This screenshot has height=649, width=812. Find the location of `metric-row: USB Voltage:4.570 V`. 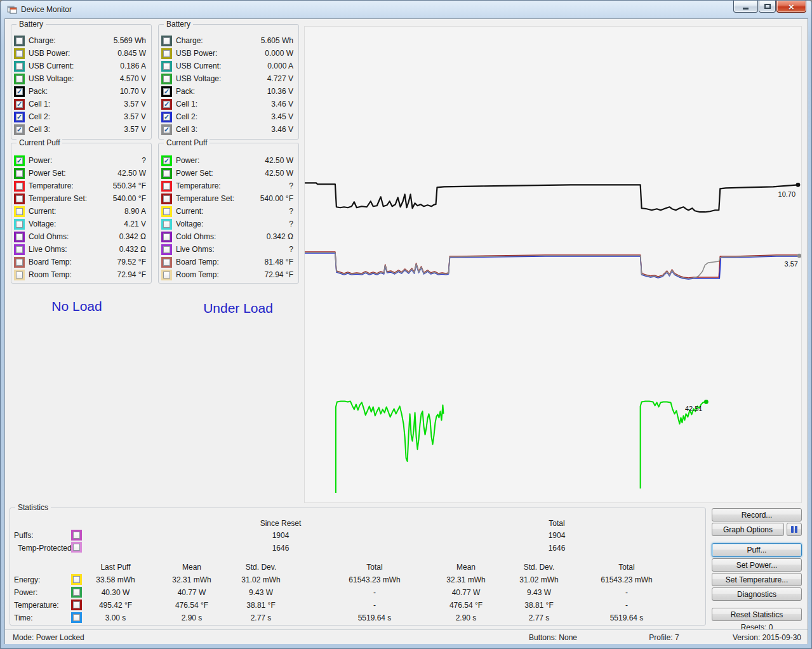

metric-row: USB Voltage:4.570 V is located at coordinates (81, 79).